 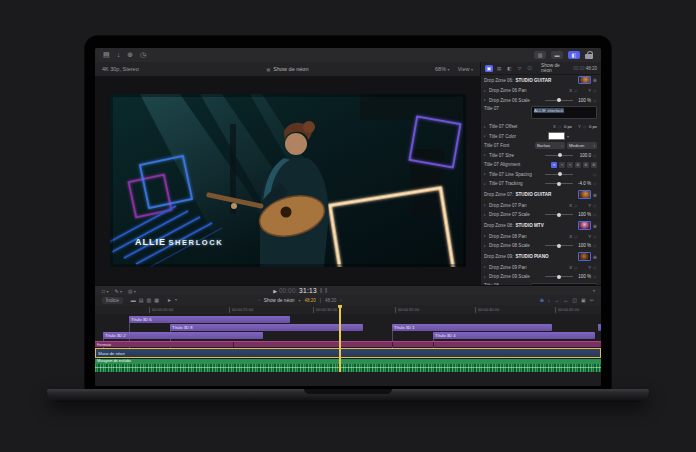 What do you see at coordinates (340, 338) in the screenshot?
I see `playhead` at bounding box center [340, 338].